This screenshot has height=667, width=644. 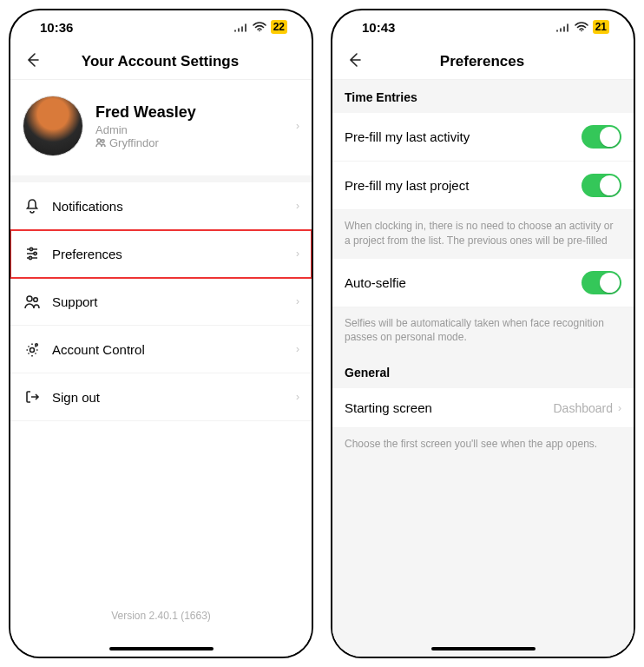 What do you see at coordinates (32, 397) in the screenshot?
I see `signout-icon` at bounding box center [32, 397].